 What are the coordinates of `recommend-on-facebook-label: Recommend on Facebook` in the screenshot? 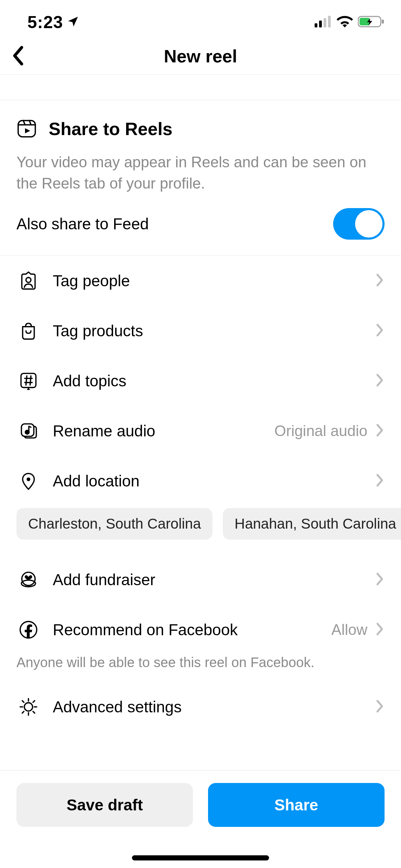 It's located at (145, 630).